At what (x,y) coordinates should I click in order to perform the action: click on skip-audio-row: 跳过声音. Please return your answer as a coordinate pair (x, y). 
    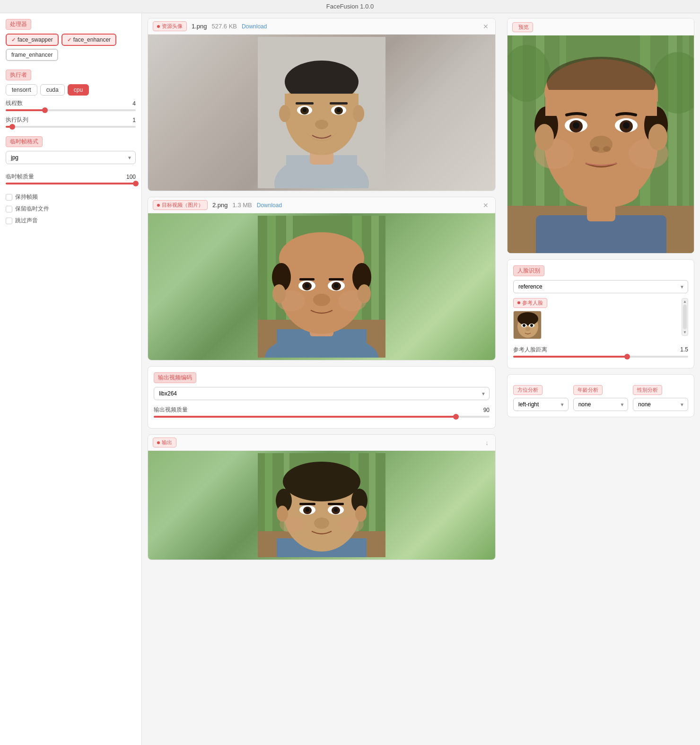
    Looking at the image, I should click on (71, 220).